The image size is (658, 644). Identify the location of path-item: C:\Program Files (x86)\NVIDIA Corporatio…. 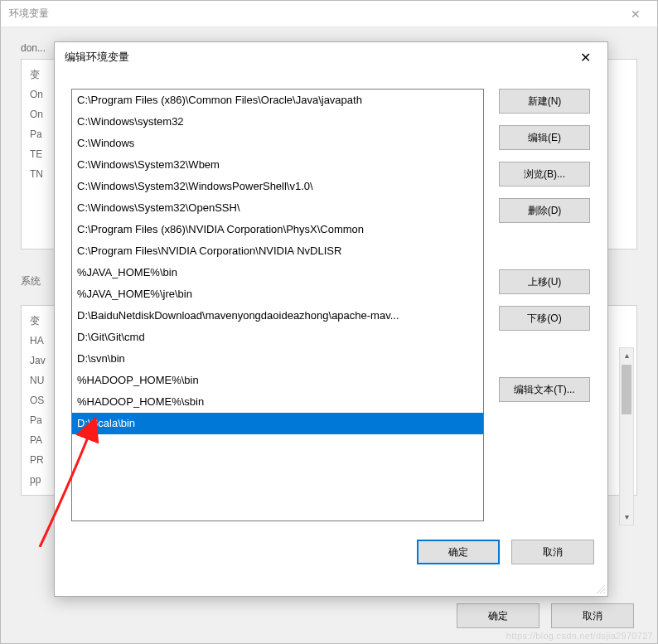
(278, 230).